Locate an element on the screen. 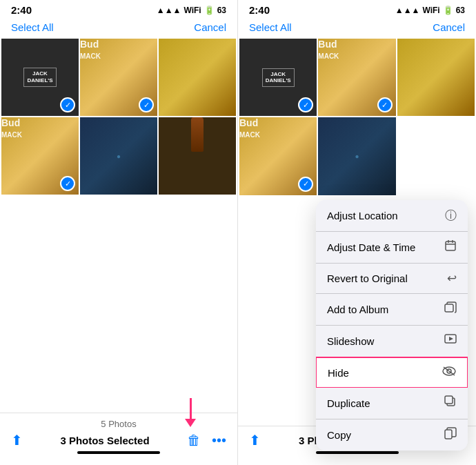 This screenshot has height=465, width=476. right-select-all-button: Select All is located at coordinates (270, 28).